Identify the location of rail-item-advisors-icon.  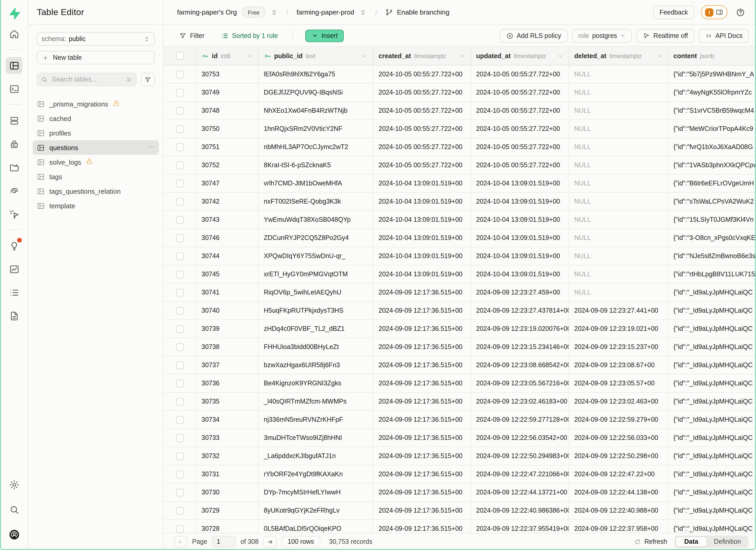
(14, 246).